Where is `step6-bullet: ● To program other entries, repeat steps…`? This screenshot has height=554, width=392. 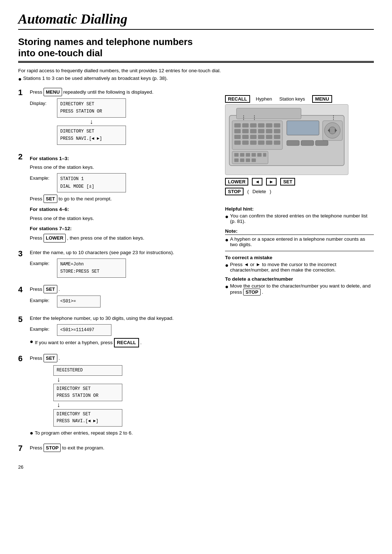
step6-bullet: ● To program other entries, repeat steps… is located at coordinates (122, 433).